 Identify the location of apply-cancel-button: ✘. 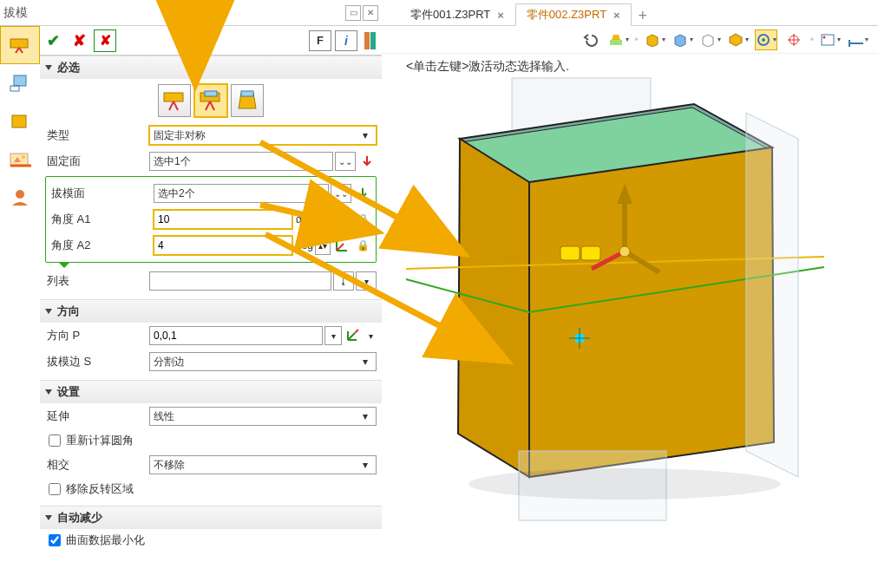
(105, 41).